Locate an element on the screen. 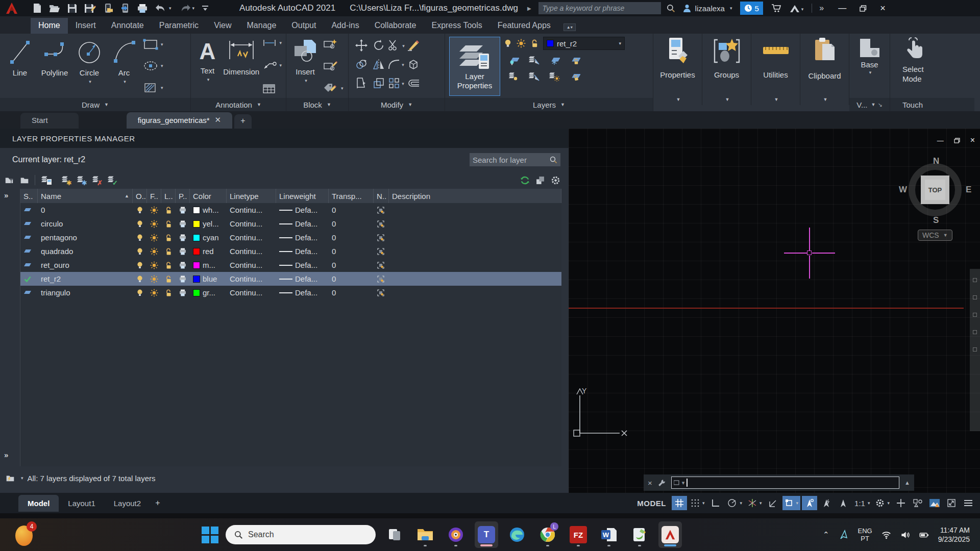 The height and width of the screenshot is (551, 980). new-group-filter-button is located at coordinates (24, 181).